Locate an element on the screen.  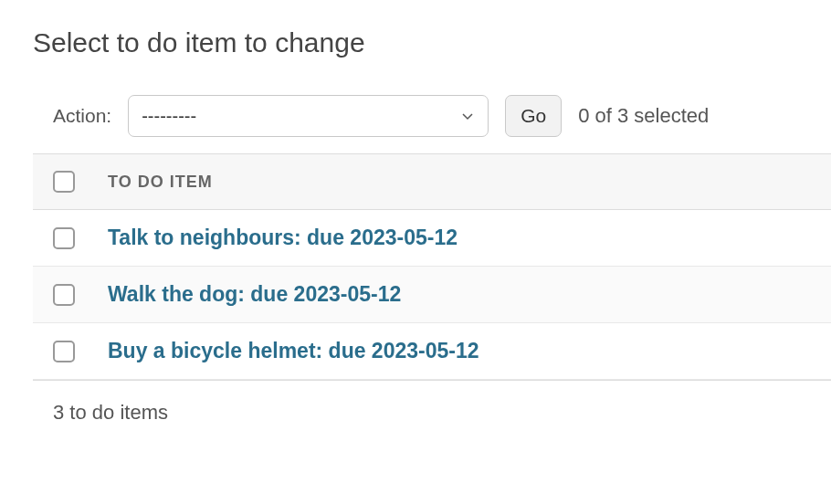
page-title: Select to do item to change is located at coordinates (432, 43).